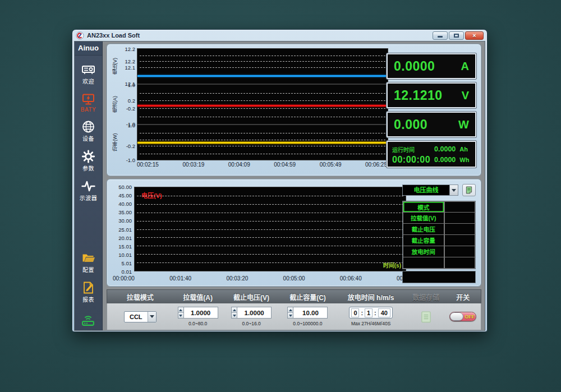 This screenshot has width=561, height=392. Describe the element at coordinates (369, 313) in the screenshot. I see `minutes-field: 1` at that location.